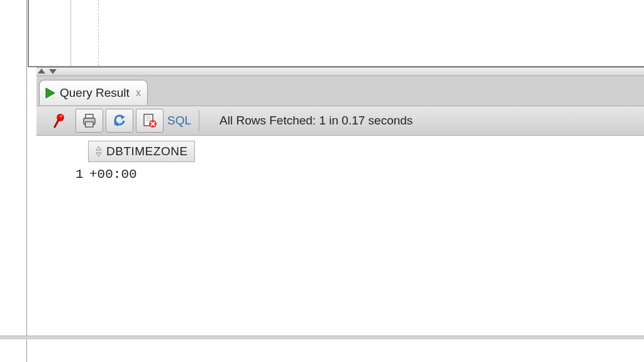  I want to click on close-icon: x, so click(138, 93).